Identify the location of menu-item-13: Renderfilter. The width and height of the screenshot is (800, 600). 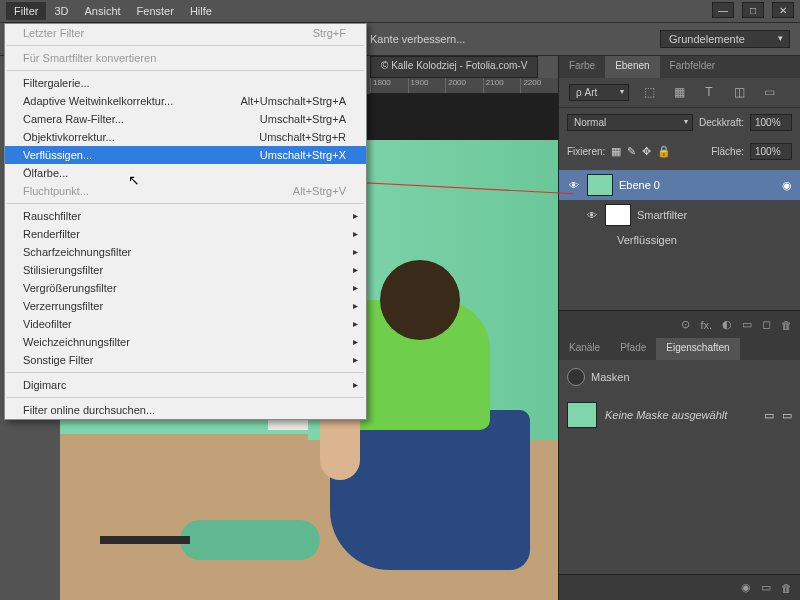
(186, 234).